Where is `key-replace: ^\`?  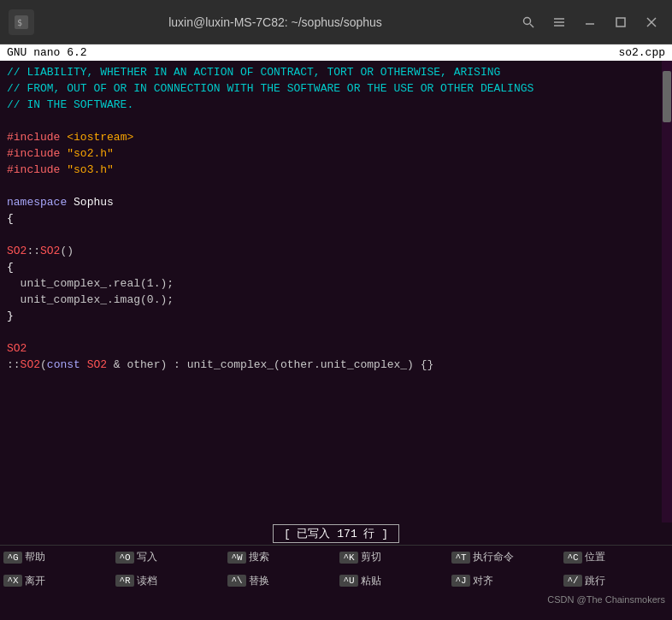
key-replace: ^\ is located at coordinates (237, 581).